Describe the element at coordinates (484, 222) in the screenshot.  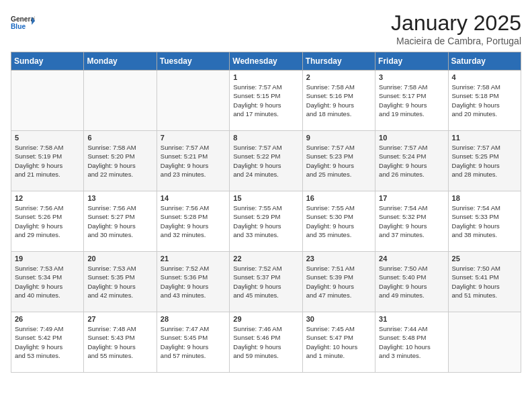
I see `calendar-cell: 18Sunrise: 7:54 AM Sunset: 5:33 PM Dayli…` at that location.